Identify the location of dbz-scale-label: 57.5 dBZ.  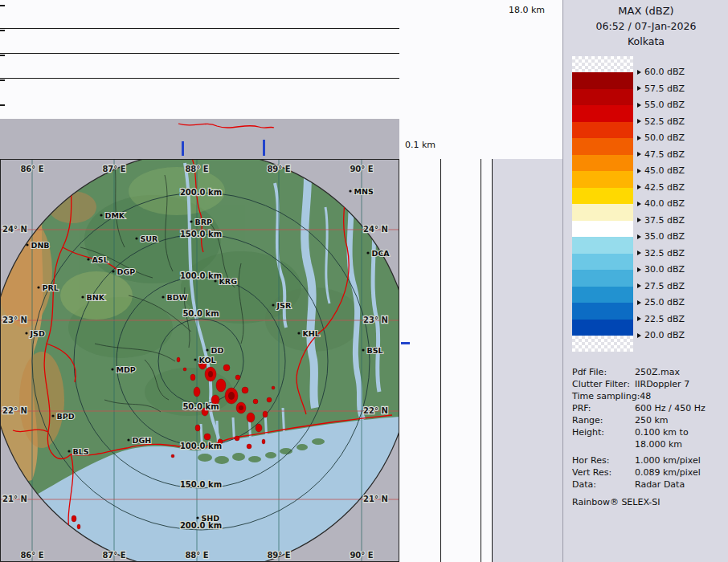
(661, 88).